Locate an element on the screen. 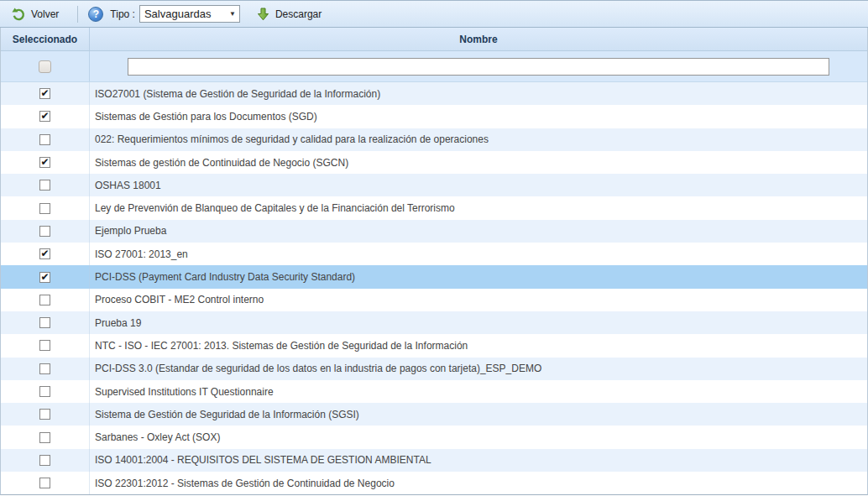 Image resolution: width=868 pixels, height=496 pixels. row-name: 022: Requerimientos mínimos de seguridad… is located at coordinates (478, 139).